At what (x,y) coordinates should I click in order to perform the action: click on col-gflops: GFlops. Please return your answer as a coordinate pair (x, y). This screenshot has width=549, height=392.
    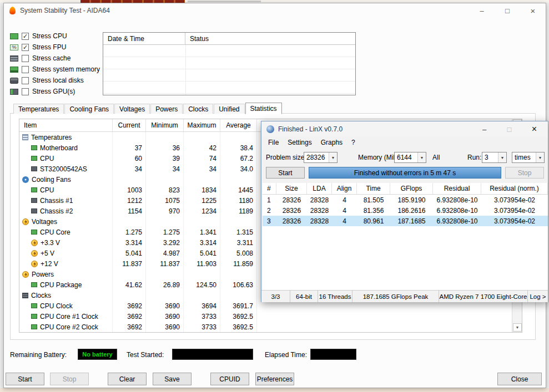
    Looking at the image, I should click on (412, 189).